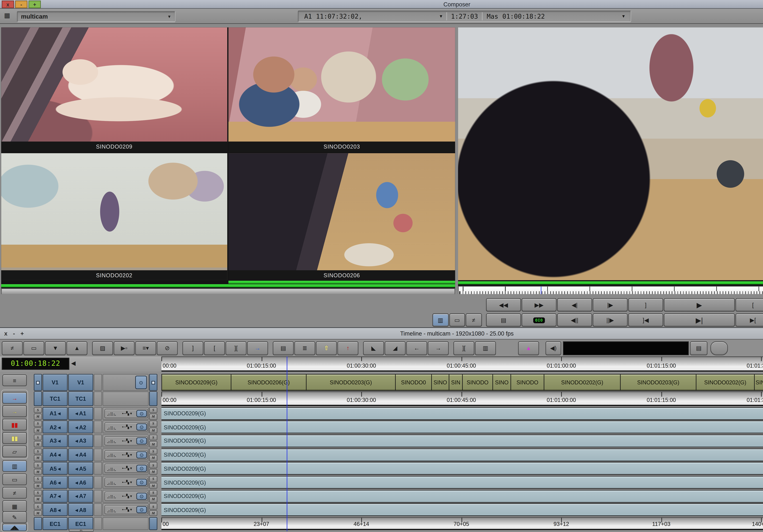 The image size is (763, 532). I want to click on track-power-button-V1: ⊙, so click(141, 383).